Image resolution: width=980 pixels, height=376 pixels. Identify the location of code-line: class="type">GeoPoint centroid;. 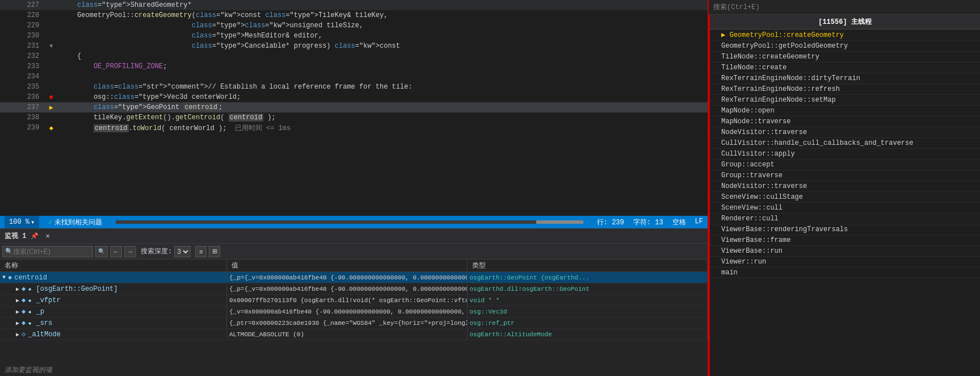
(382, 107).